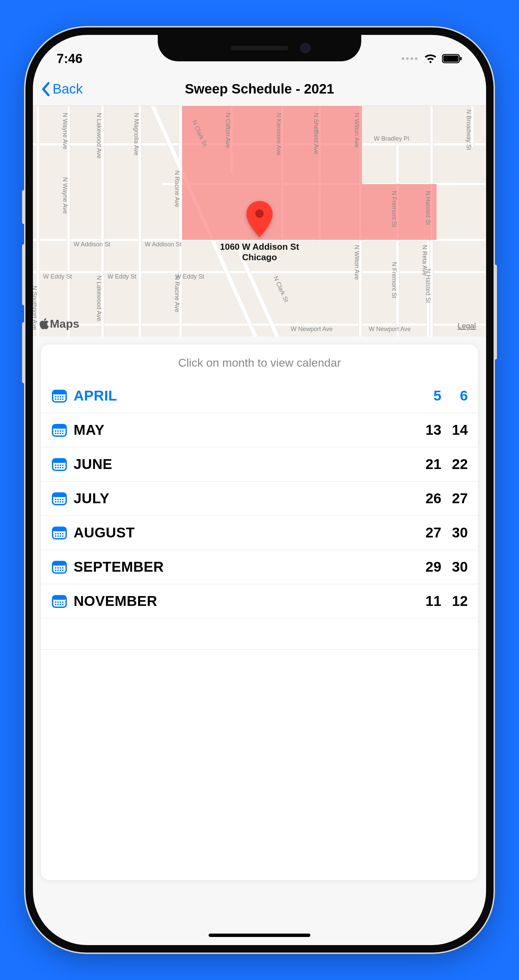 The width and height of the screenshot is (519, 980). Describe the element at coordinates (311, 329) in the screenshot. I see `street-label: W Newport Ave` at that location.